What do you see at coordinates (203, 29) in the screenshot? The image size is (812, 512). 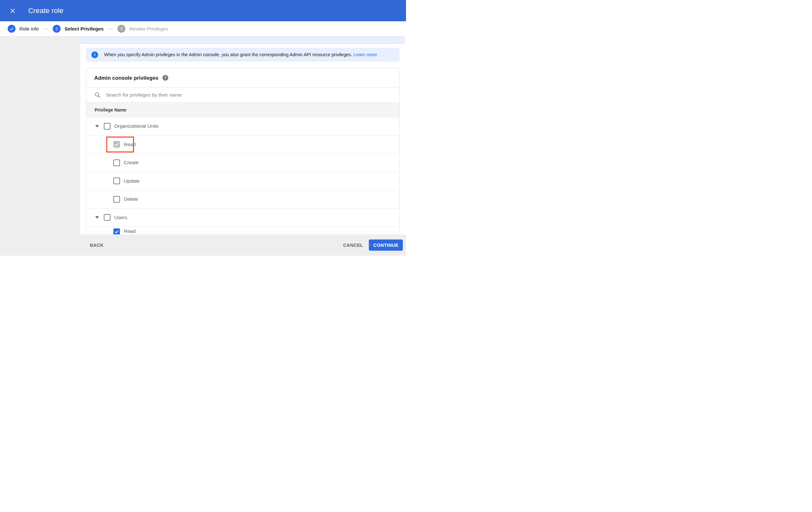 I see `stepper: Role info 2 Select Privileges 3 Review P…` at bounding box center [203, 29].